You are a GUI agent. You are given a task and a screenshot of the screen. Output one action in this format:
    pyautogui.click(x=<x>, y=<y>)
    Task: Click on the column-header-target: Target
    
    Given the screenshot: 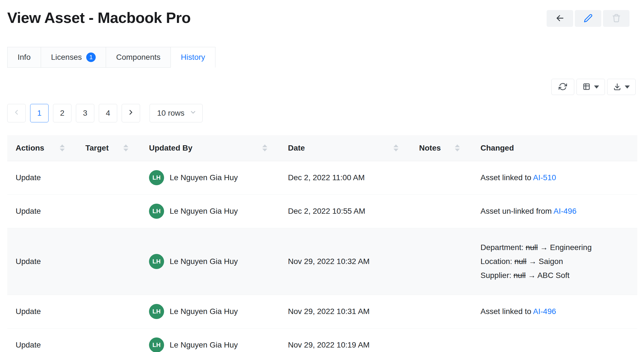 What is the action you would take?
    pyautogui.click(x=109, y=148)
    